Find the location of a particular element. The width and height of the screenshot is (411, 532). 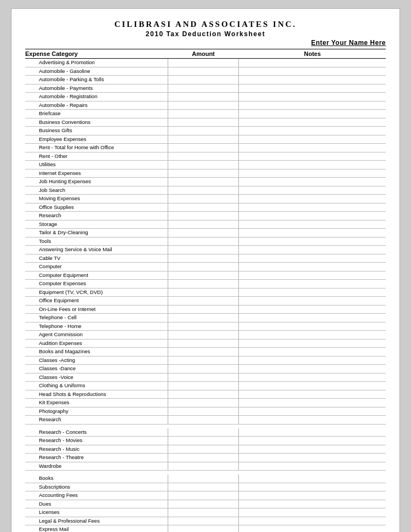

row-label: Clothing & Uniforms is located at coordinates (96, 386).